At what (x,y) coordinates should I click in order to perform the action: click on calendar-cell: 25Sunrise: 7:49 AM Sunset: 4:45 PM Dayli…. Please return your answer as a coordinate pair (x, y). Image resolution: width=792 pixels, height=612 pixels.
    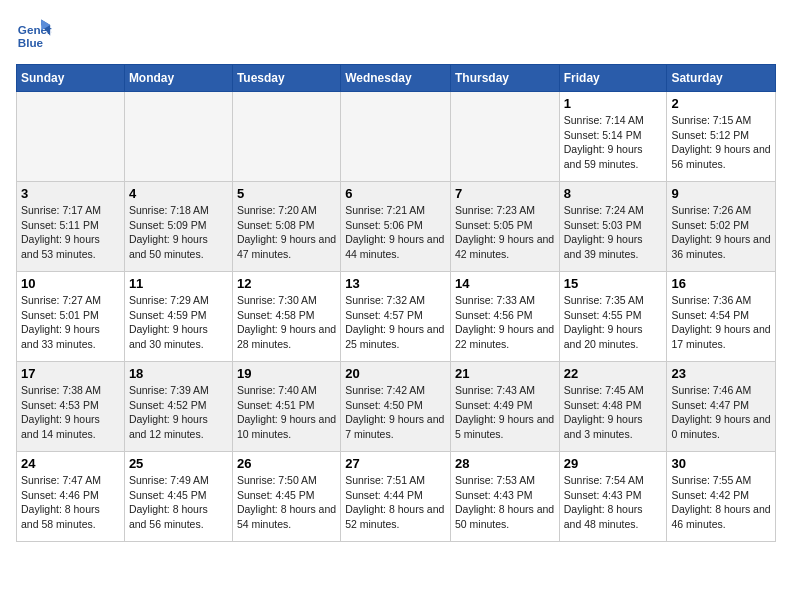
    Looking at the image, I should click on (178, 497).